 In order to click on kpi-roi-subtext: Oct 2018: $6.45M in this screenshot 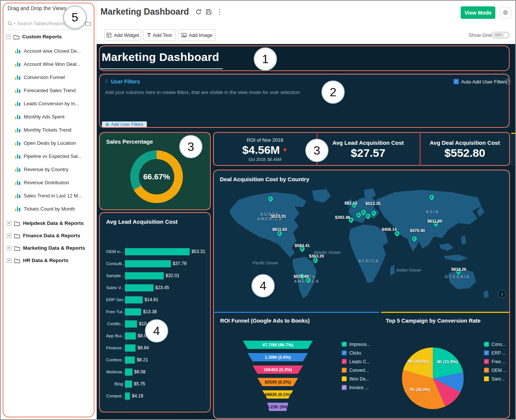, I will do `click(265, 159)`.